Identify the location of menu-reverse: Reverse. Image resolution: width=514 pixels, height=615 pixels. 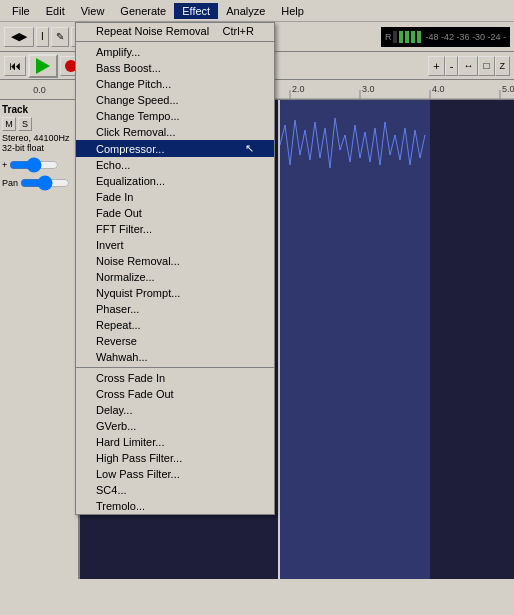
(175, 341).